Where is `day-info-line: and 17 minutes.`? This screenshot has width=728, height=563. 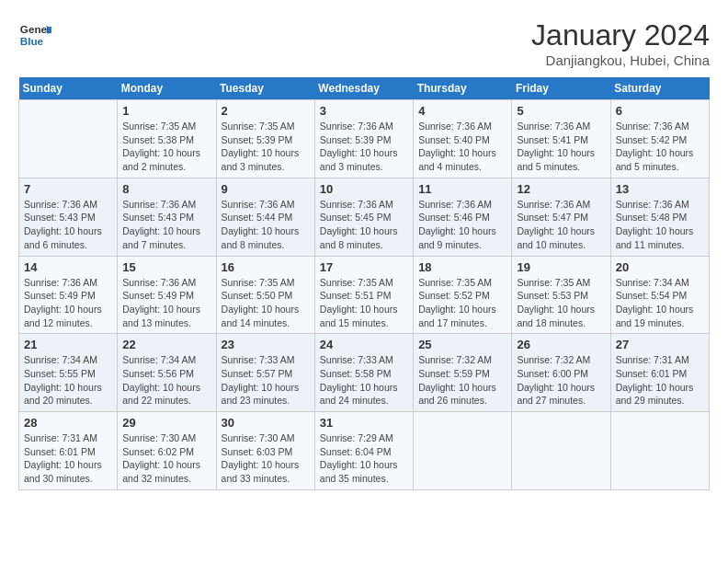
day-info-line: and 17 minutes. is located at coordinates (452, 323).